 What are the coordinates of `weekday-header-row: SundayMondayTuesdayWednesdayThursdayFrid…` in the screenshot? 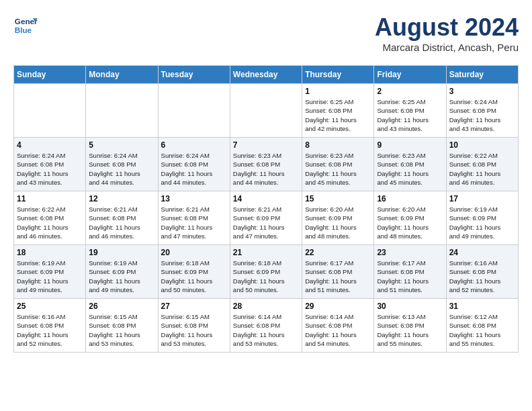 It's located at (266, 75).